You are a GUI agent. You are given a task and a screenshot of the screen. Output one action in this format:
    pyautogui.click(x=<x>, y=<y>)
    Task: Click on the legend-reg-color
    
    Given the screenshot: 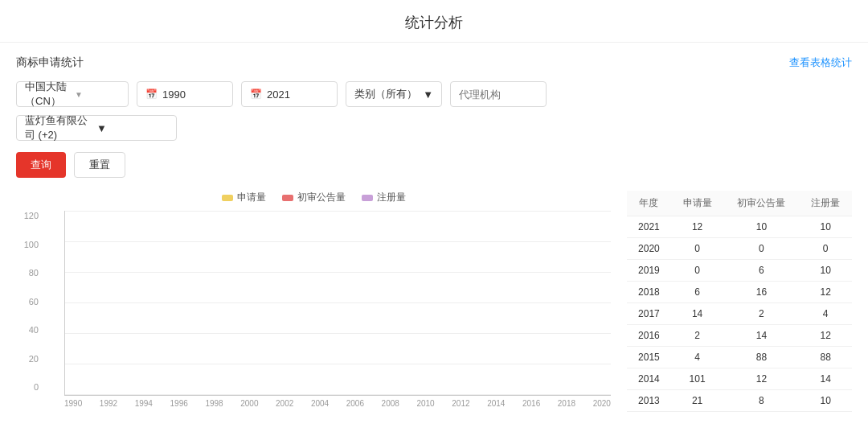 What is the action you would take?
    pyautogui.click(x=367, y=198)
    